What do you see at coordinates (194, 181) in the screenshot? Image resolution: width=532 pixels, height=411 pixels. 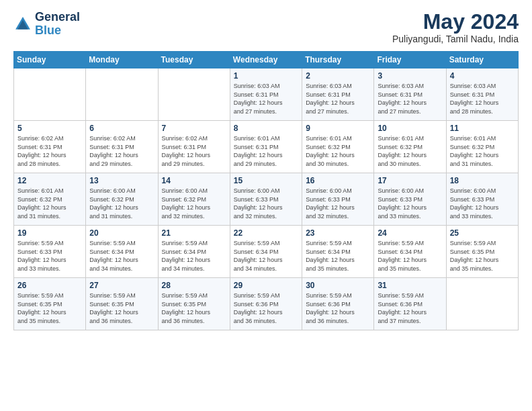 I see `day-number: 14` at bounding box center [194, 181].